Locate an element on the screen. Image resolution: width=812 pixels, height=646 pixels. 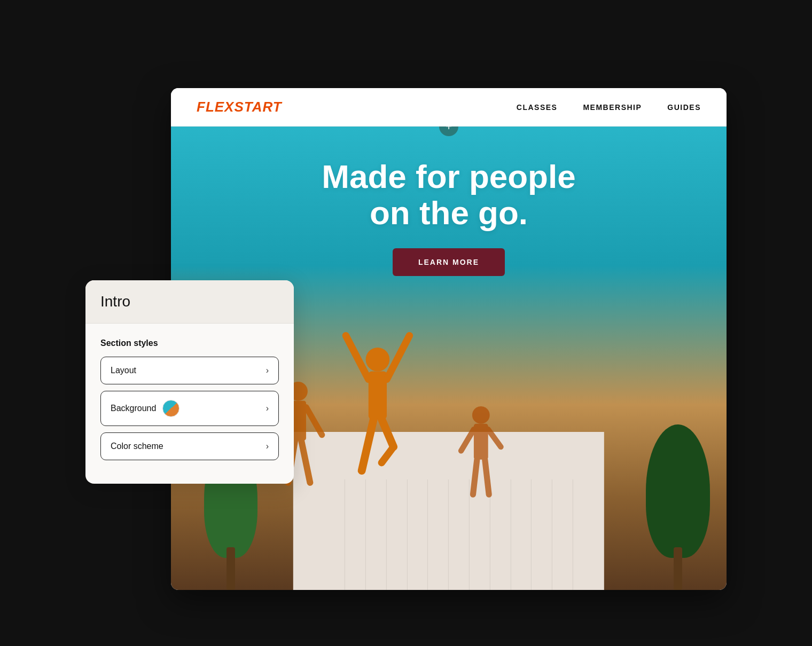
site-nav: FLEXSTART CLASSES MEMBERSHIP GUIDES is located at coordinates (449, 107).